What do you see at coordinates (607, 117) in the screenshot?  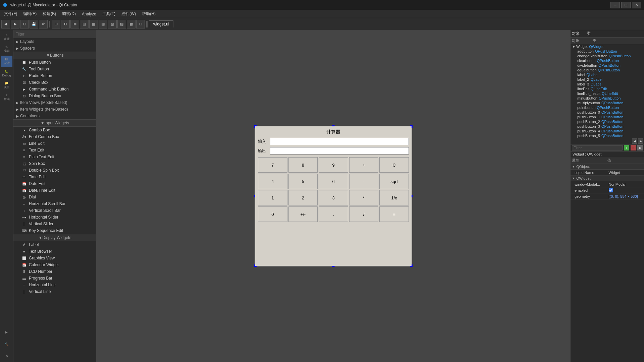 I see `tree-item-pushButton_1: pushButton_1QPushButton` at bounding box center [607, 117].